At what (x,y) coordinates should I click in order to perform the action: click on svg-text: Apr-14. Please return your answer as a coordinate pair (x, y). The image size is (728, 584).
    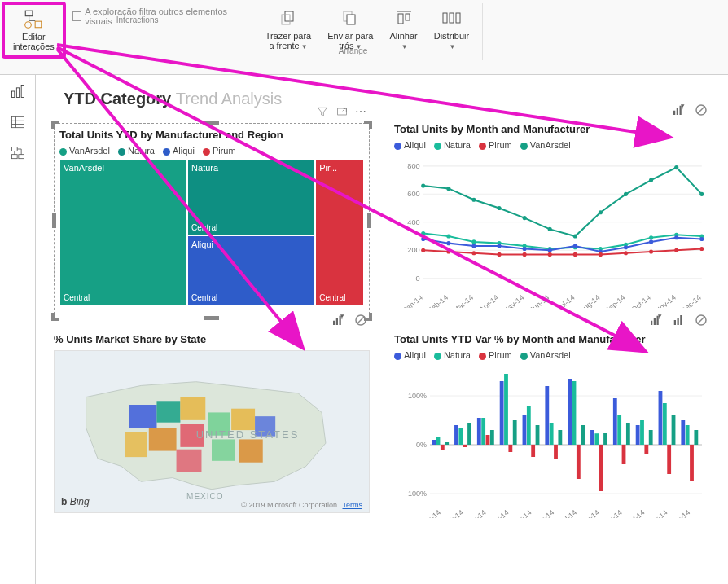
    Looking at the image, I should click on (489, 301).